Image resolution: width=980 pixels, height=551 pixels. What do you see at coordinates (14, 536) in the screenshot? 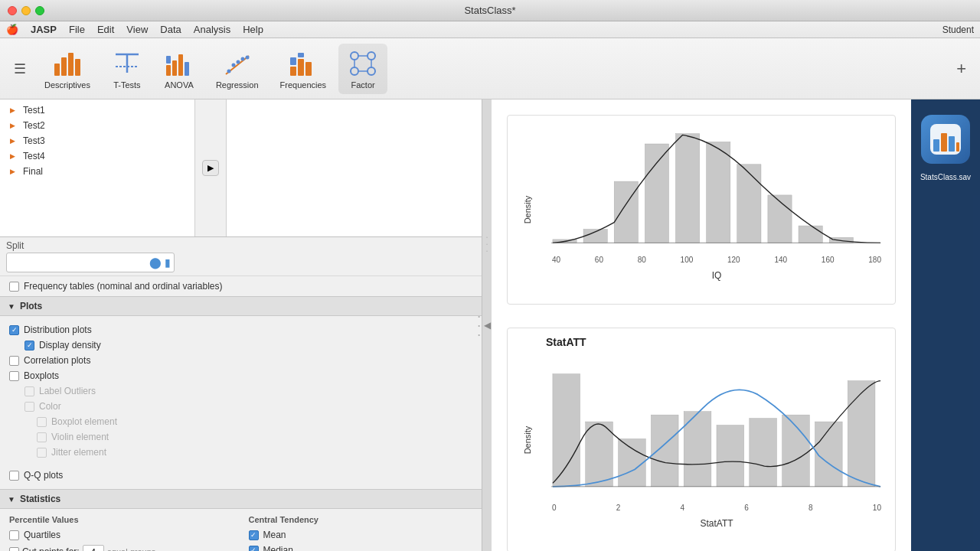
I see `quartiles-checkbox` at bounding box center [14, 536].